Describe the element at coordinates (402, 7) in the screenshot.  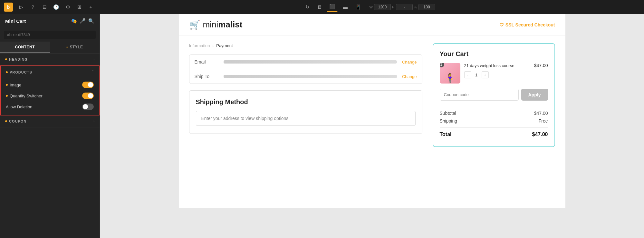
I see `dimensions: W H %` at that location.